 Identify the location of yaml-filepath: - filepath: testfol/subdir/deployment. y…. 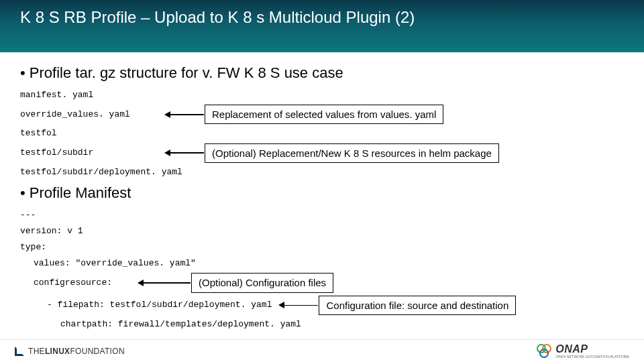
(146, 305).